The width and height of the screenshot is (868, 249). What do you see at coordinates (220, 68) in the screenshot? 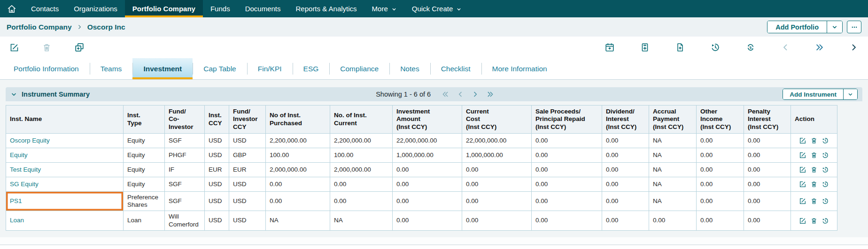
I see `tab: Cap Table` at bounding box center [220, 68].